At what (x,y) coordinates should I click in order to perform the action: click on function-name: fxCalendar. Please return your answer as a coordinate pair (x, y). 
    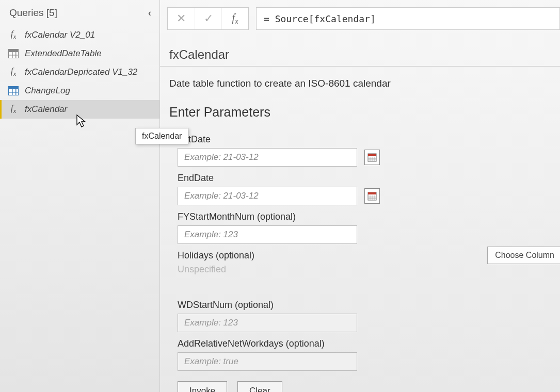
    Looking at the image, I should click on (364, 55).